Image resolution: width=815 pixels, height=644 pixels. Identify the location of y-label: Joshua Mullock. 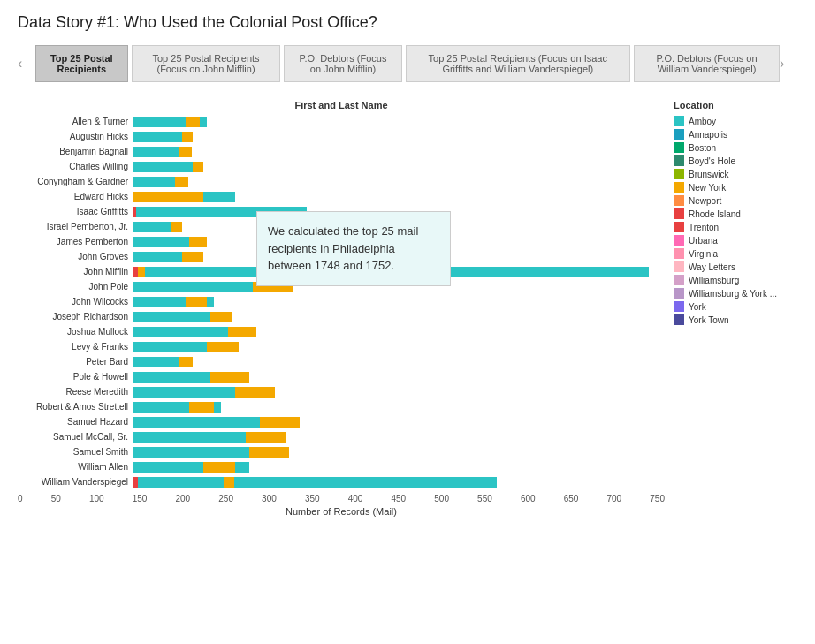
(72, 332).